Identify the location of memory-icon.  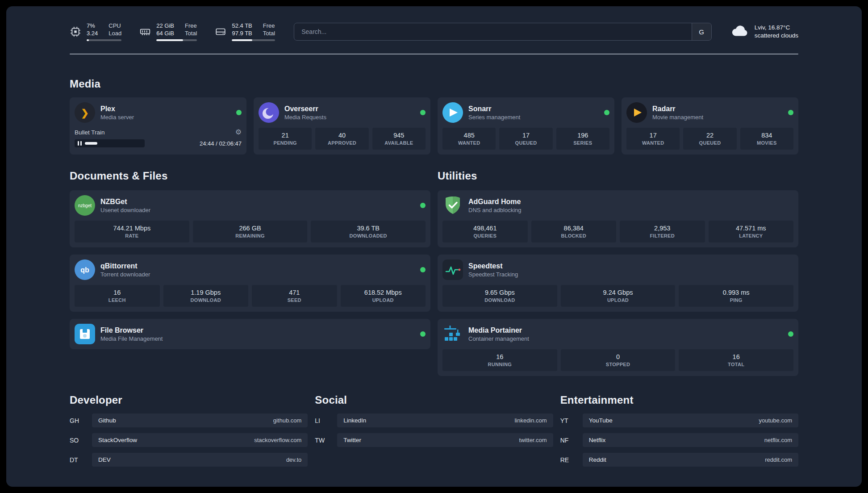
(145, 32).